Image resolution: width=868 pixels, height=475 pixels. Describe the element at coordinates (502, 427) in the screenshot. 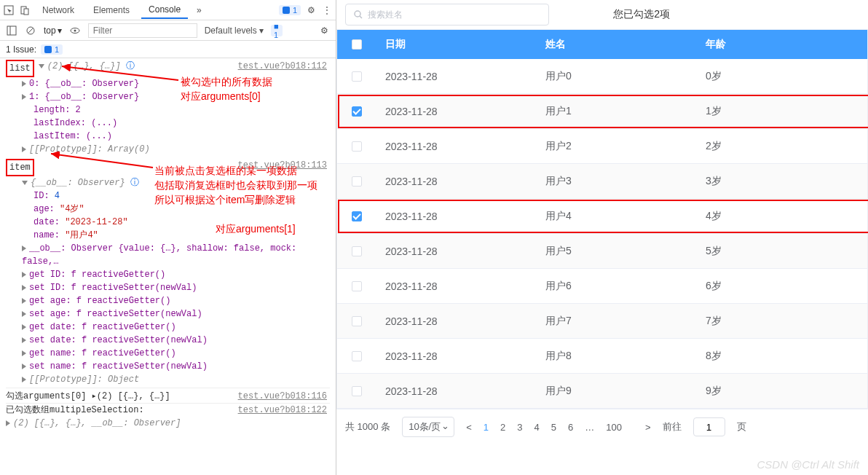

I see `page-number: 2` at that location.